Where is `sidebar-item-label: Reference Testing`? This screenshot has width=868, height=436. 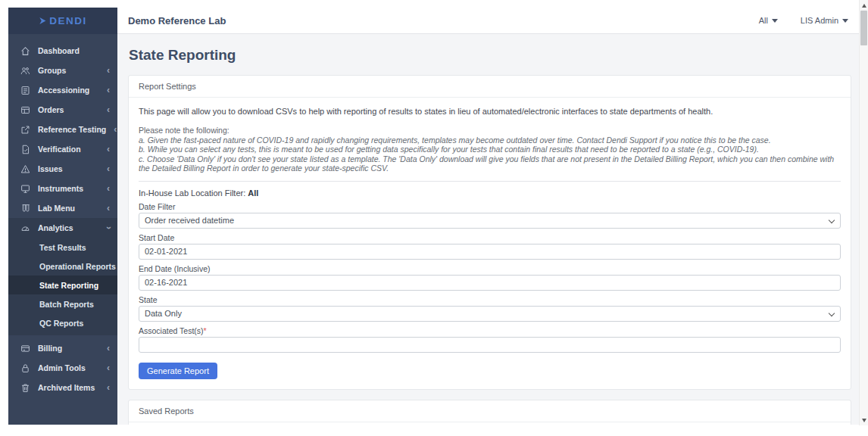
sidebar-item-label: Reference Testing is located at coordinates (72, 129).